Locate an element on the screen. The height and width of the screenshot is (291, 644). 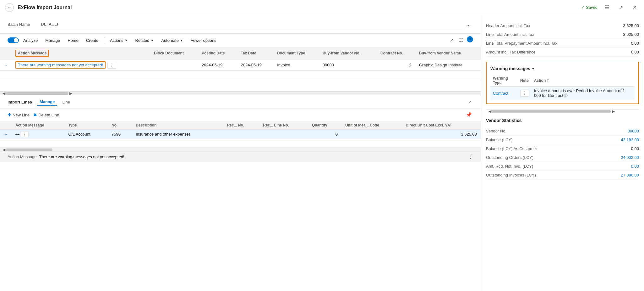
action-message-link: There are warning messages not yet accep… is located at coordinates (60, 65).